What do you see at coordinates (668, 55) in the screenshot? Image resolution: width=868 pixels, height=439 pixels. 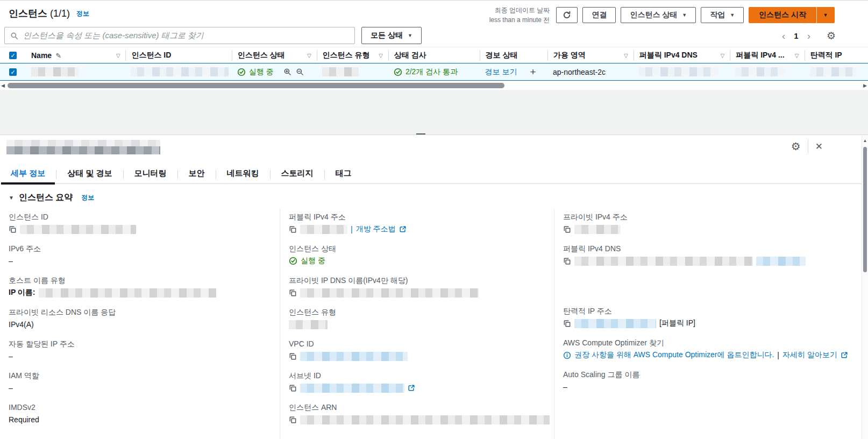 I see `column-label: 퍼블릭 IPv4 DNS` at bounding box center [668, 55].